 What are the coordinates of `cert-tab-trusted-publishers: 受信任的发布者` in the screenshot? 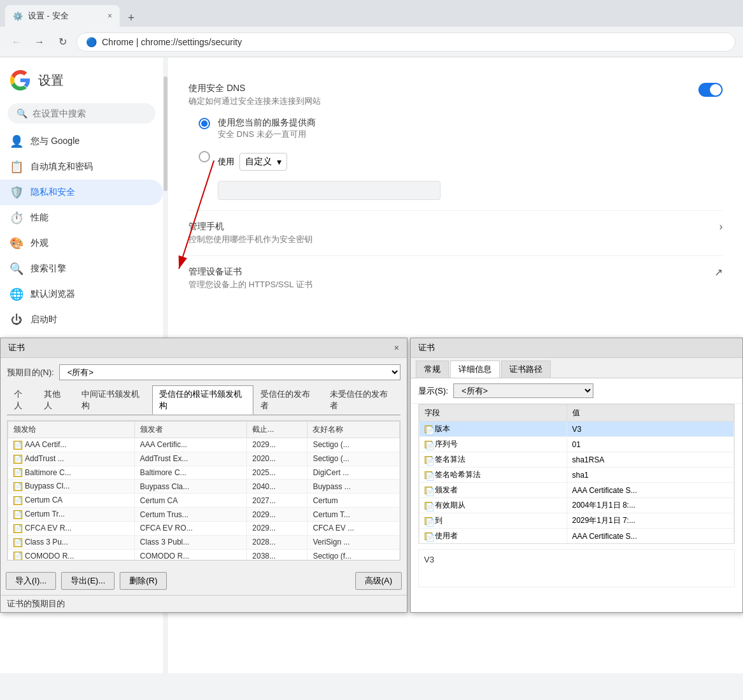 It's located at (288, 400).